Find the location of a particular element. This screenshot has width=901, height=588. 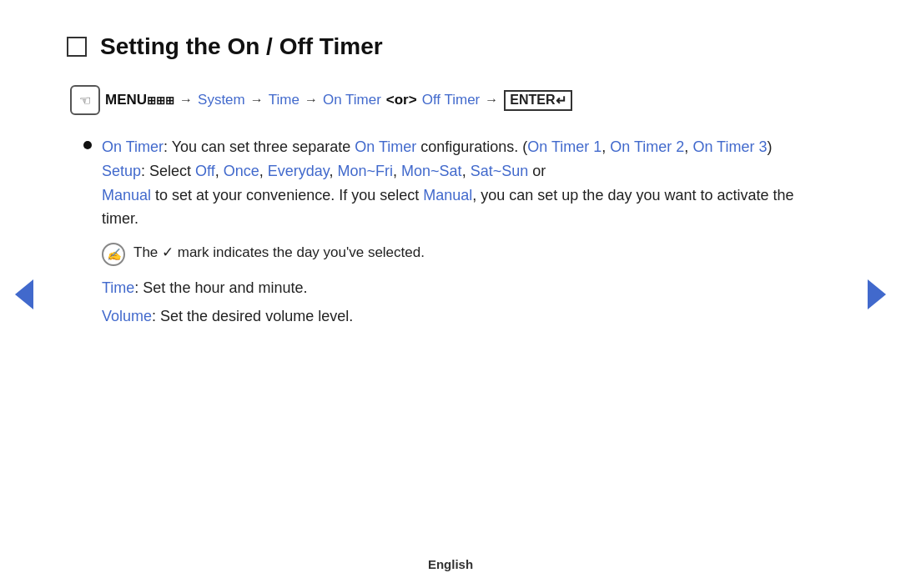

volume-item-label: Volume is located at coordinates (127, 316).